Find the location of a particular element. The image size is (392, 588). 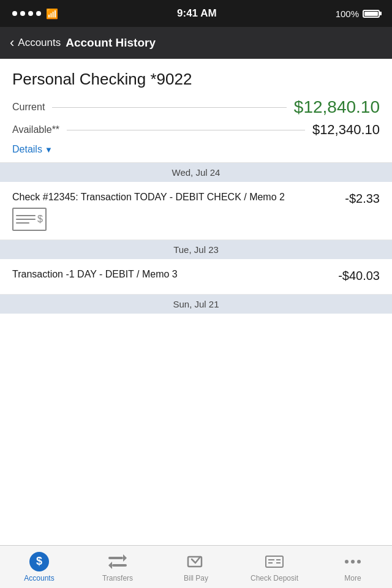

tab-accounts-label: Accounts is located at coordinates (39, 578).